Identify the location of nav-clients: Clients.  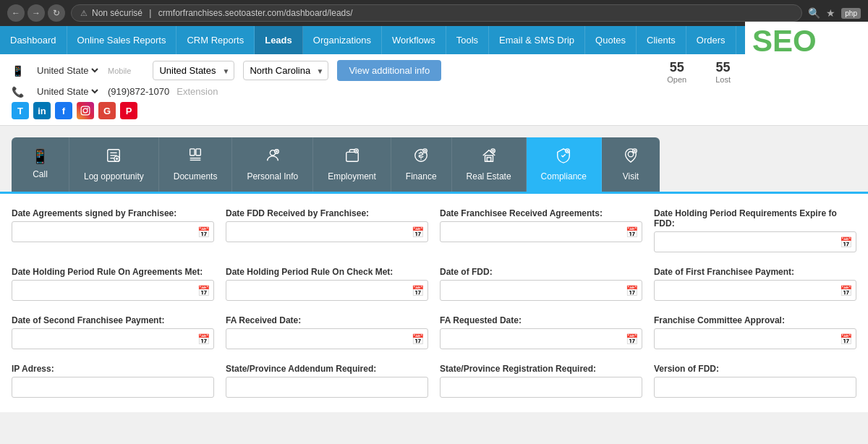
(661, 40).